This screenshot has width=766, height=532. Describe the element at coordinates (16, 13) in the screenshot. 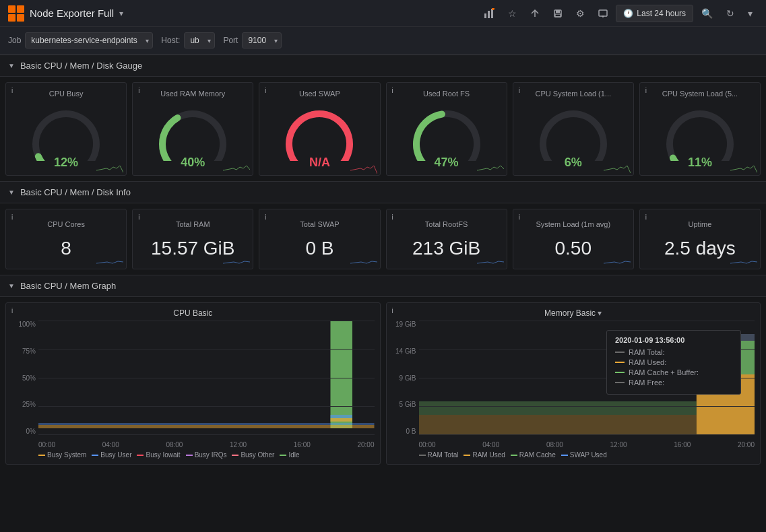

I see `app-logo` at that location.